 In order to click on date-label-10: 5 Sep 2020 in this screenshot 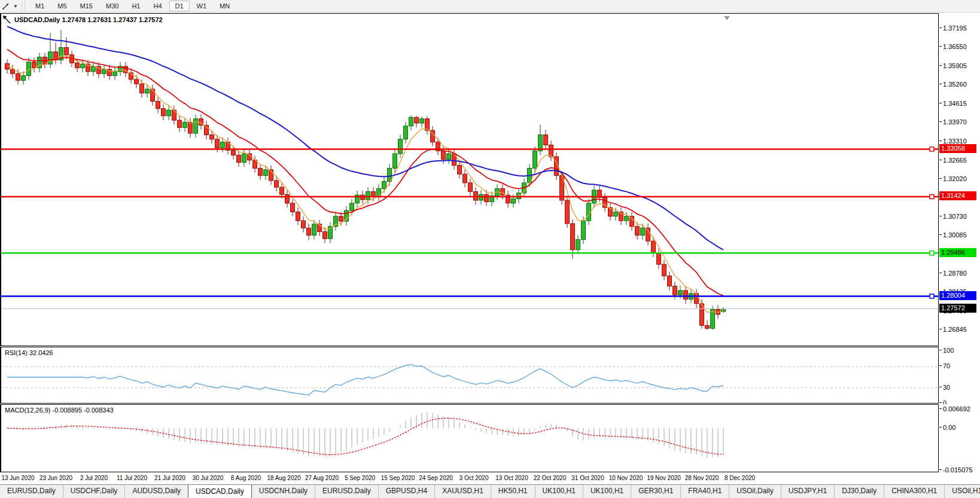, I will do `click(360, 478)`.